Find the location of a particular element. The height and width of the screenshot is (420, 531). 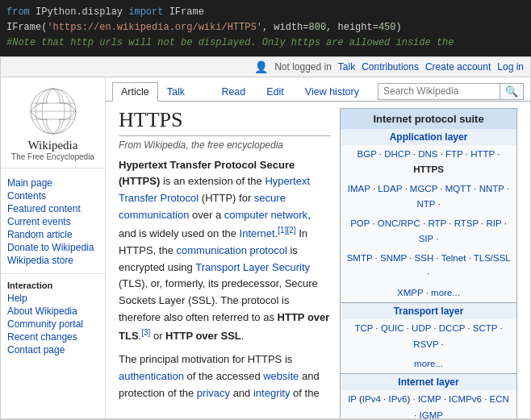

privacy-link: privacy is located at coordinates (213, 393).